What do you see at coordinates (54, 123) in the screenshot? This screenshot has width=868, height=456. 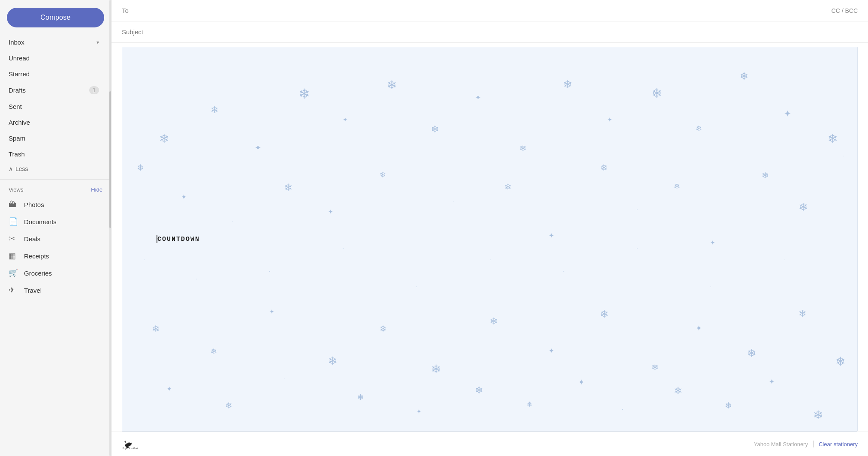 I see `sidebar-item-archive: Archive` at bounding box center [54, 123].